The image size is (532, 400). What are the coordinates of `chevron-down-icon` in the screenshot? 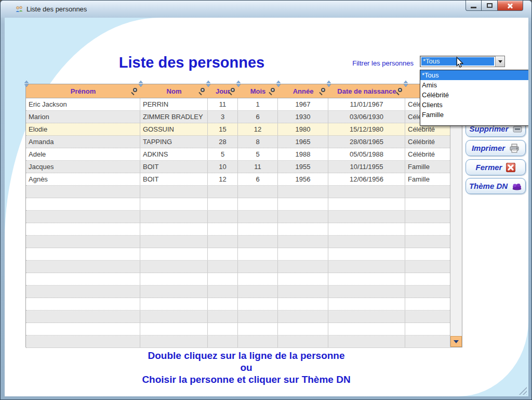 It's located at (500, 61).